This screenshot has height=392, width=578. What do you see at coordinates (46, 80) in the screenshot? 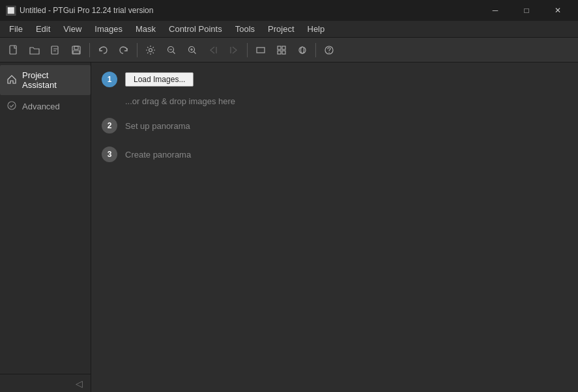
I see `sidebar-item-project-assistant: Project Assistant` at bounding box center [46, 80].